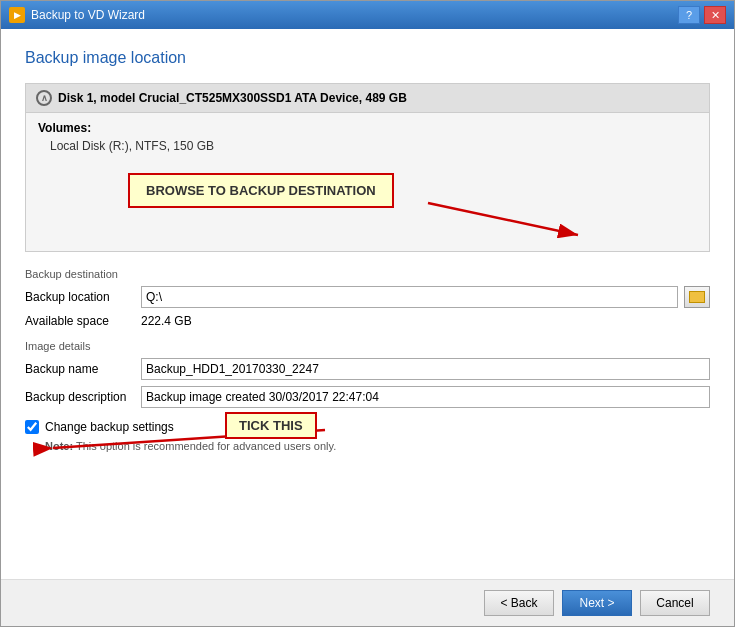  Describe the element at coordinates (32, 427) in the screenshot. I see `change-settings-checkbox` at that location.